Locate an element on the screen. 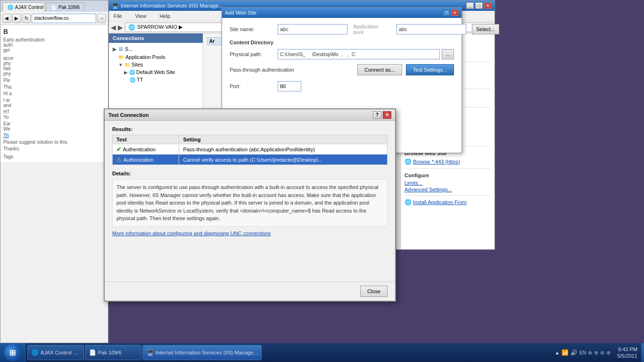 The height and width of the screenshot is (362, 644). page-thanks: Thanks. is located at coordinates (54, 149).